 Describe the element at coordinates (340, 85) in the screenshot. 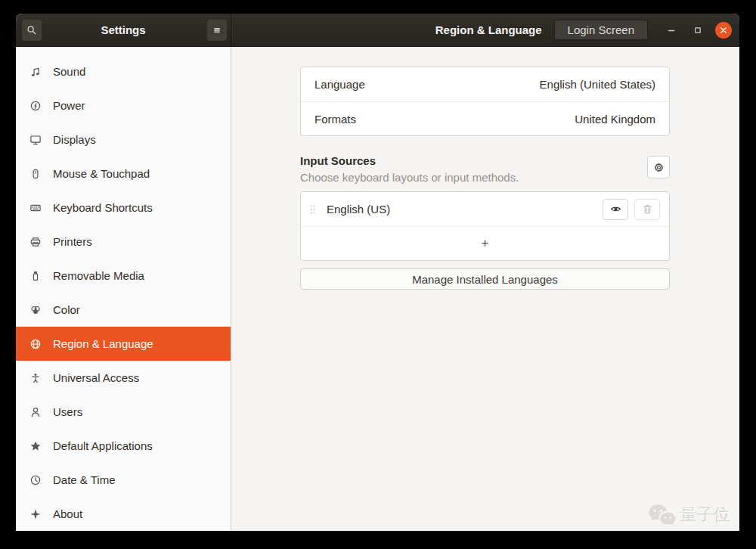

I see `language-label: Language` at that location.